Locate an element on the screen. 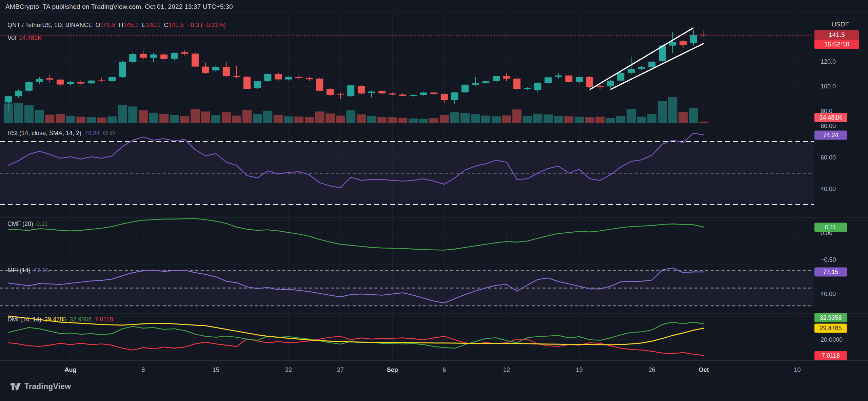  change-value: −0.3 (−0.21%) is located at coordinates (206, 25).